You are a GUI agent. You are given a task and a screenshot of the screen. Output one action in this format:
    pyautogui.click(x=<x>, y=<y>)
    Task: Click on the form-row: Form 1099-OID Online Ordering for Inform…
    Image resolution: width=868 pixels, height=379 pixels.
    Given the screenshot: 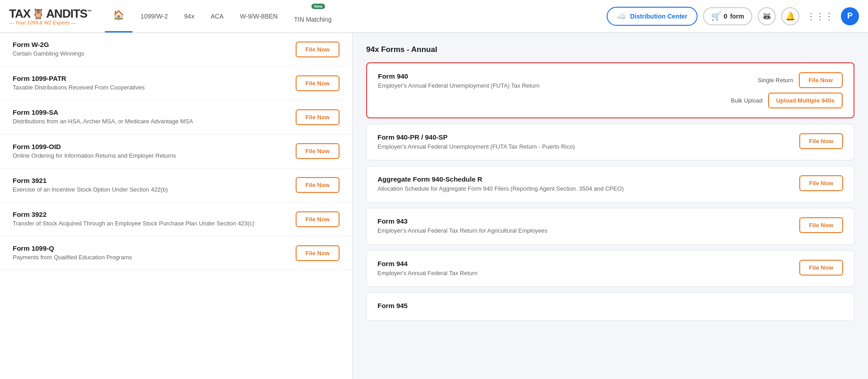 What is the action you would take?
    pyautogui.click(x=176, y=152)
    